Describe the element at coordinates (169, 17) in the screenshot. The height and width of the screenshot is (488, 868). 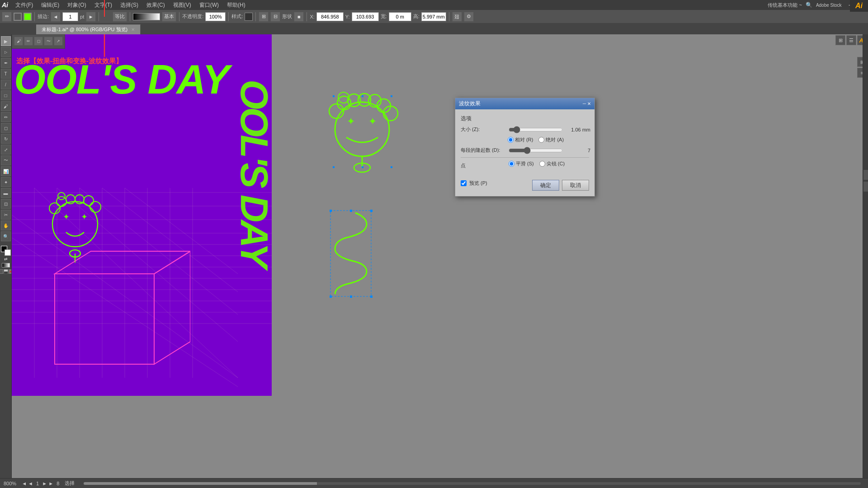
I see `base-label-btn: 基本` at that location.